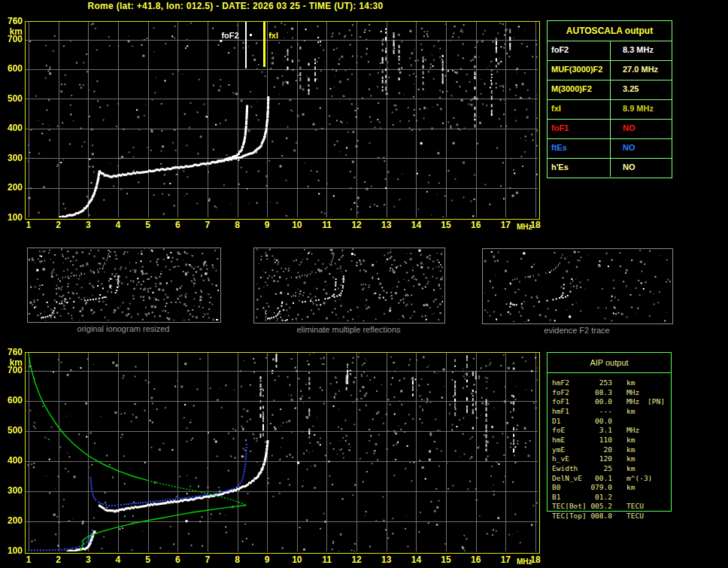 The width and height of the screenshot is (728, 568). I want to click on aip-row-hme: hmE110km, so click(611, 441).